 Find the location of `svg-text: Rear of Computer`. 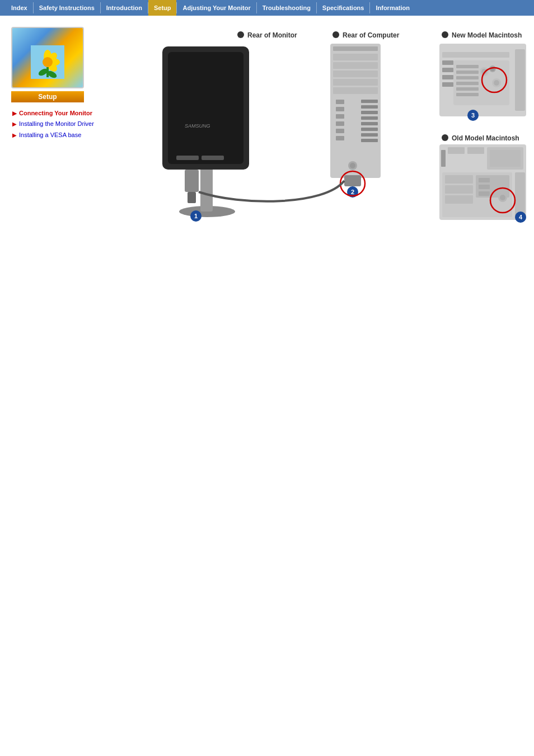

svg-text: Rear of Computer is located at coordinates (371, 35).